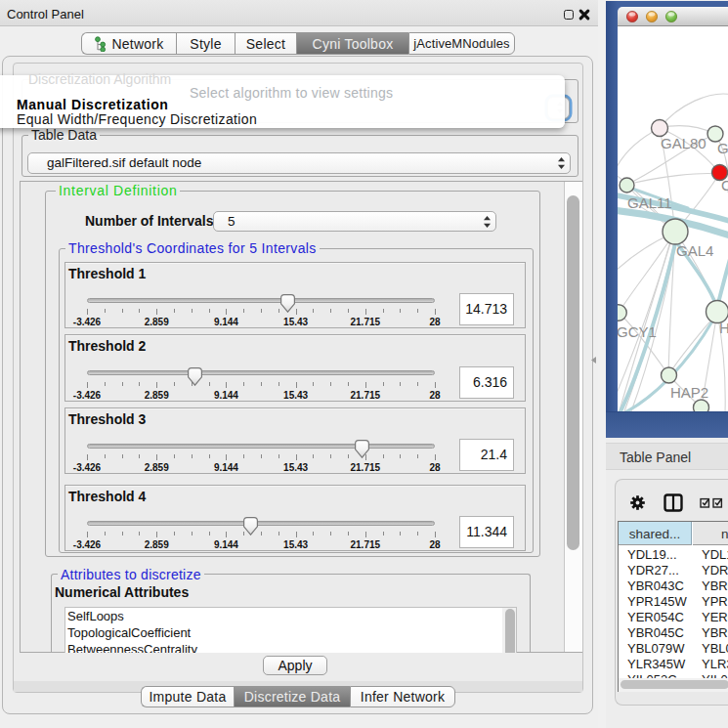 This screenshot has width=728, height=728. I want to click on svg-text: GAL4, so click(695, 250).